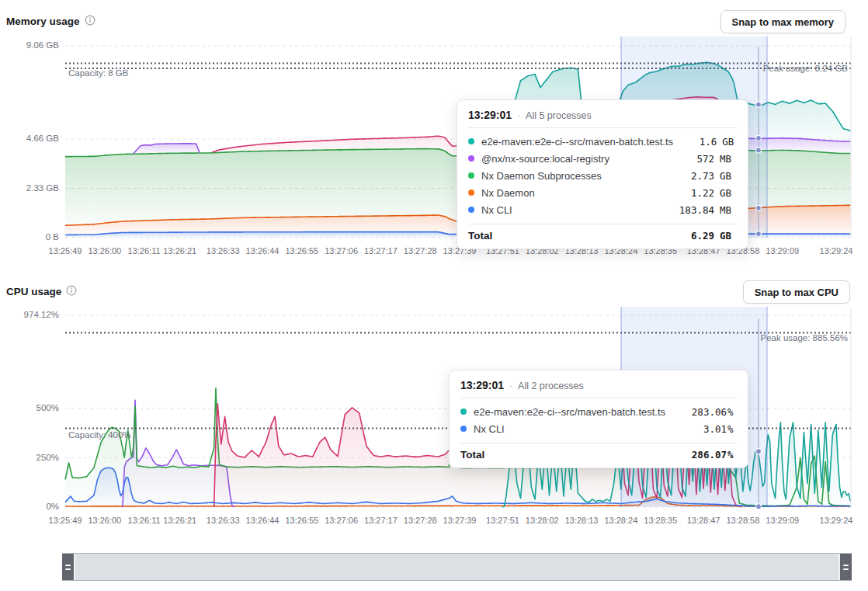  Describe the element at coordinates (701, 412) in the screenshot. I see `process-value: 283.06` at that location.